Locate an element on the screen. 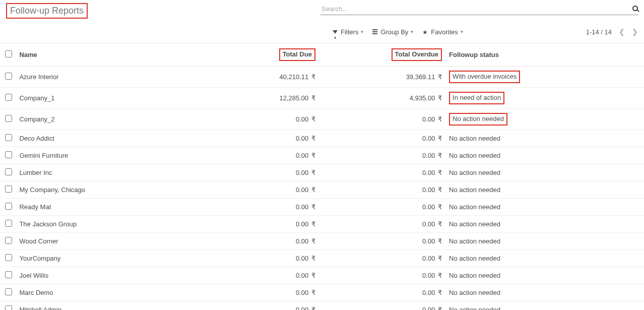 The image size is (644, 310). search-icon is located at coordinates (635, 8).